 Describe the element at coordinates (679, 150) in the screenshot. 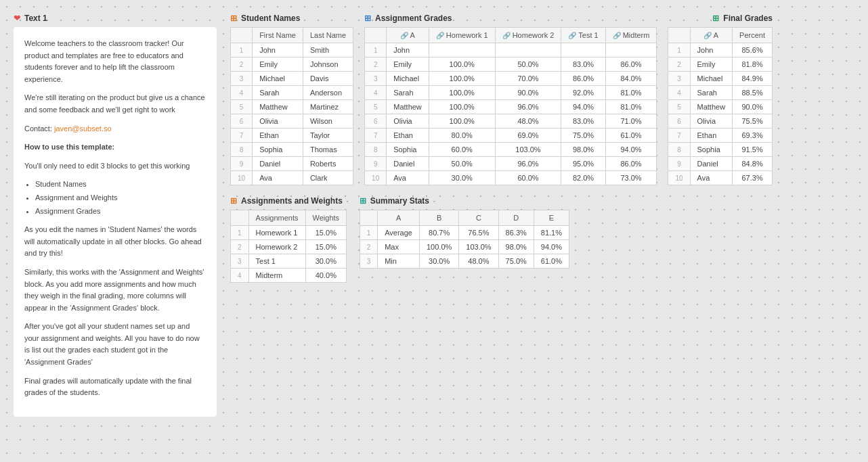

I see `row-num: 8` at that location.